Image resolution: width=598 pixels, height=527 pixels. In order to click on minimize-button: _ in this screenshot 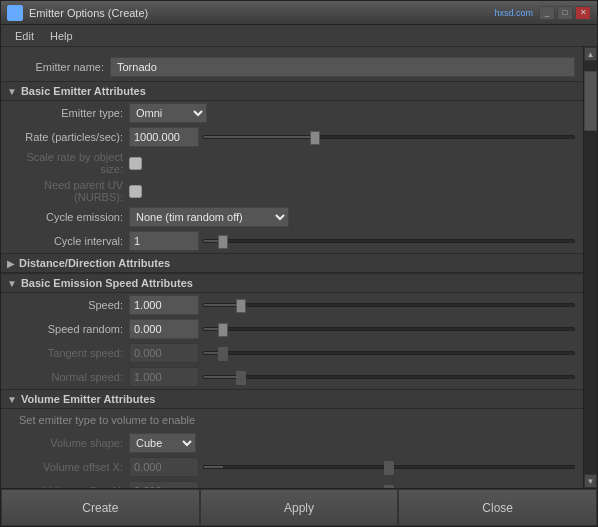, I will do `click(547, 13)`.